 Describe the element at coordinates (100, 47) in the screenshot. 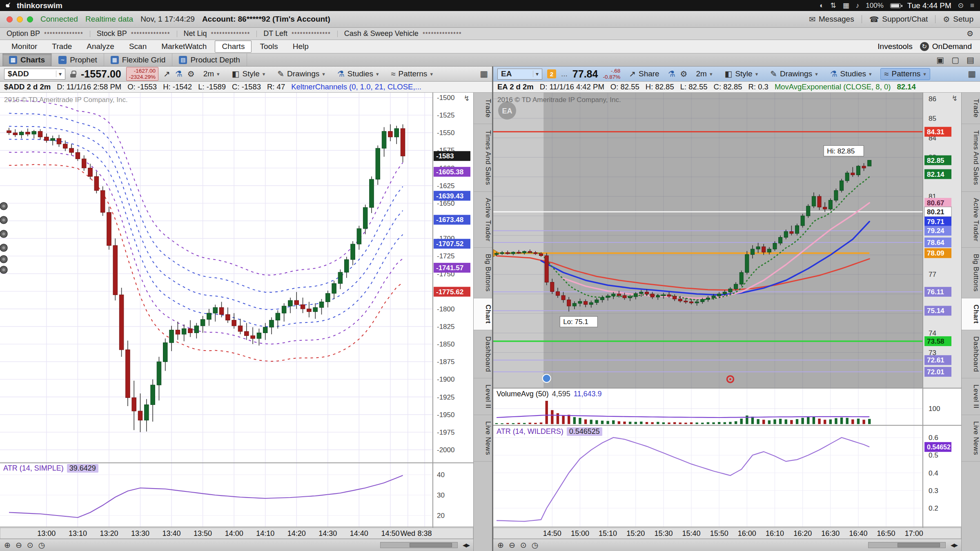

I see `tab-analyze: Analyze` at that location.